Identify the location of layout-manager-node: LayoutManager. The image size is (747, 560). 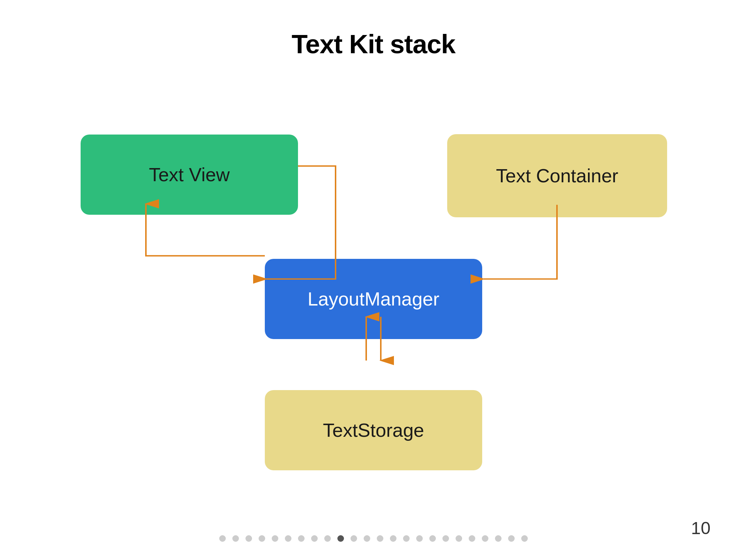
(374, 299).